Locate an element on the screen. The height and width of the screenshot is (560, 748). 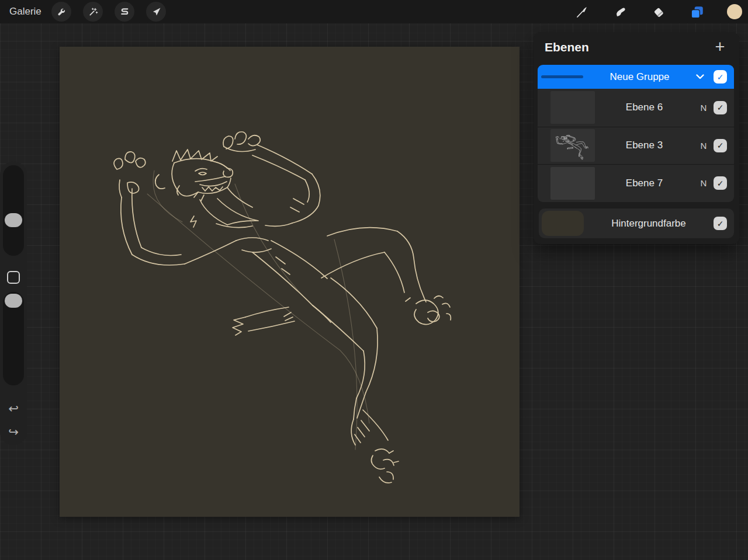
brush-tool-button is located at coordinates (582, 12).